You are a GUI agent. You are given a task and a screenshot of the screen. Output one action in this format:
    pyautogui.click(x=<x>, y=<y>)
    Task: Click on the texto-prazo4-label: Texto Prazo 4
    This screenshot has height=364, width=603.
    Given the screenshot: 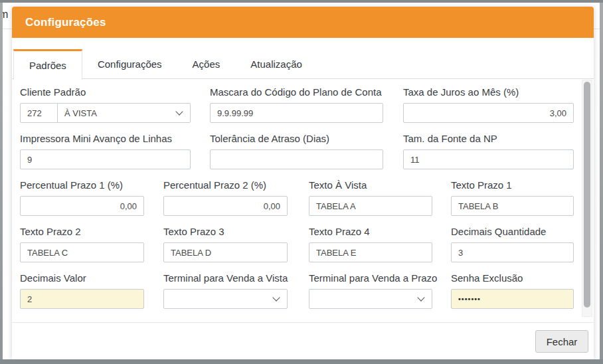 What is the action you would take?
    pyautogui.click(x=371, y=231)
    